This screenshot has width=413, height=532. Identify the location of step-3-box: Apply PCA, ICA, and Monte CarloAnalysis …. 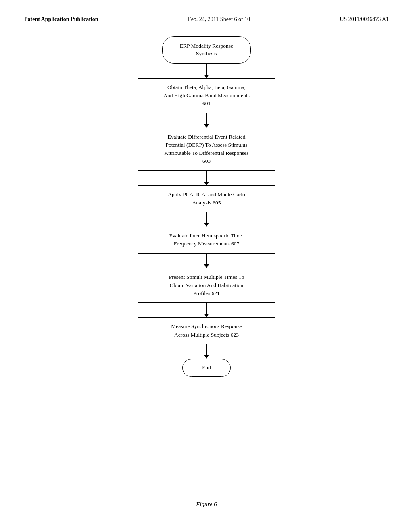
(206, 199).